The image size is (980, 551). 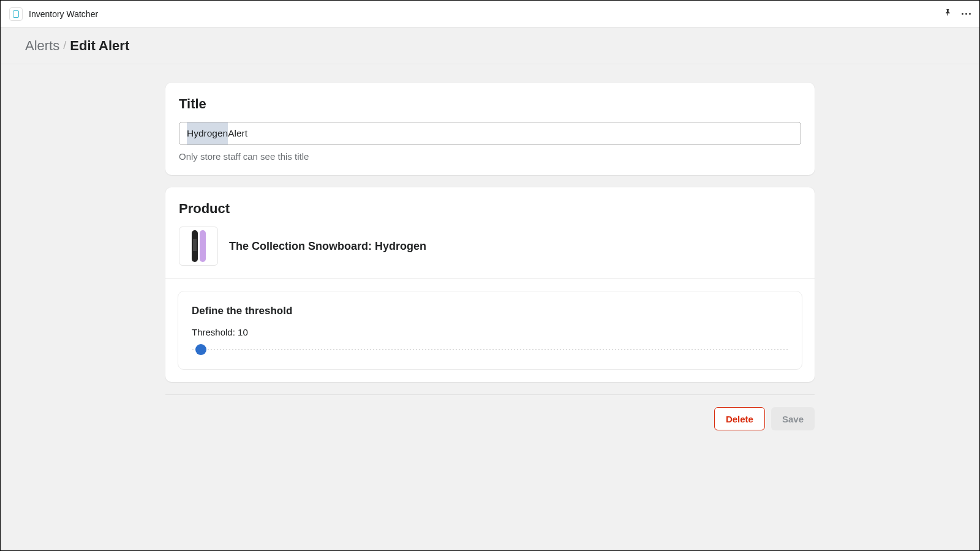 I want to click on title-input-selection: Hydrogen, so click(x=207, y=133).